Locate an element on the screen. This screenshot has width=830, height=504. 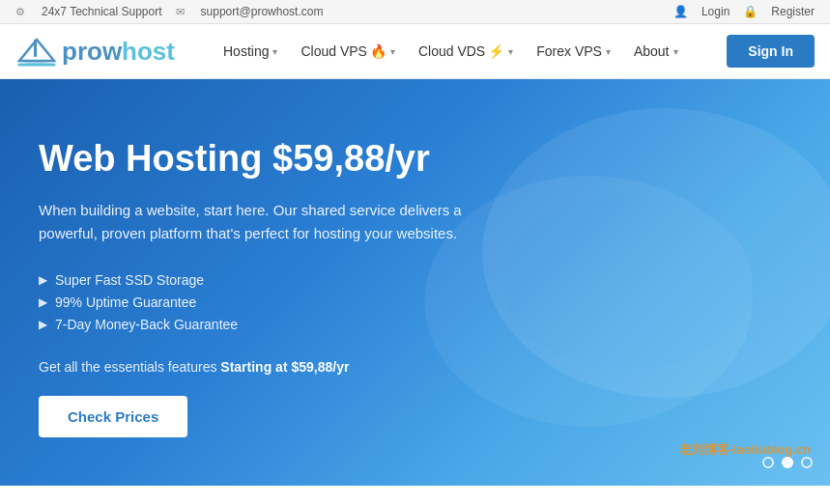
hero-title: Web Hosting $59,88/yr is located at coordinates (309, 159).